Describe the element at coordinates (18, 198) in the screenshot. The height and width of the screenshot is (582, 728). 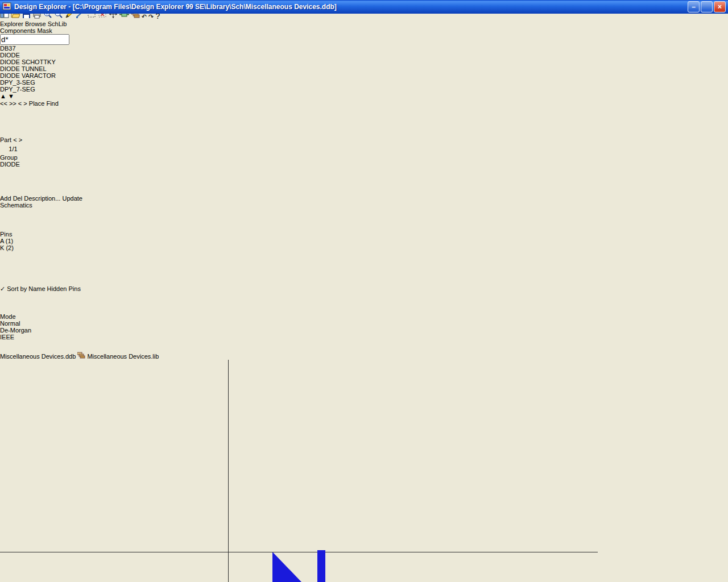
I see `del-button: Del` at that location.